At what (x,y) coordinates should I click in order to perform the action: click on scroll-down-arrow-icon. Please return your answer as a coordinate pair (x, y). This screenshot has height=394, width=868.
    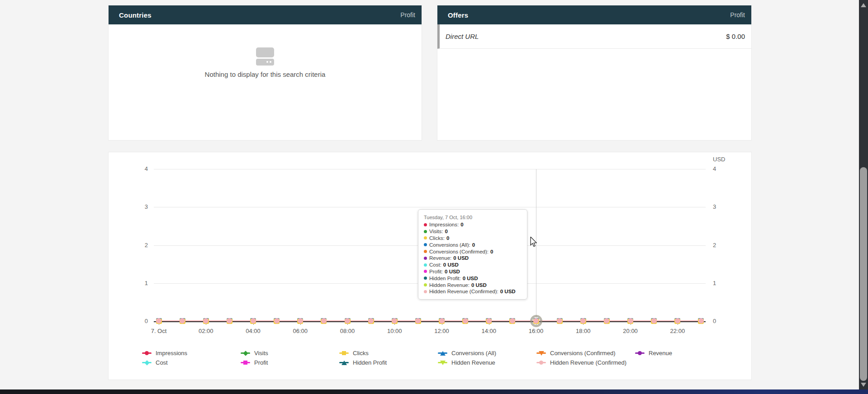
    Looking at the image, I should click on (863, 385).